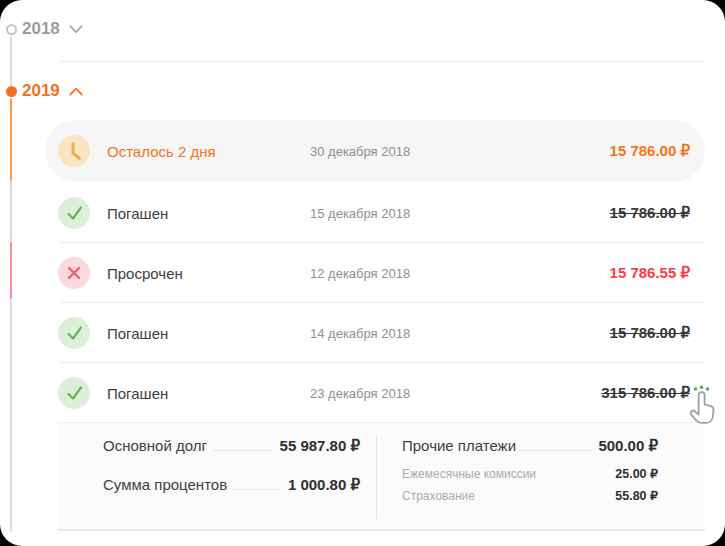 The height and width of the screenshot is (546, 725). What do you see at coordinates (165, 484) in the screenshot?
I see `detail-label: Сумма процентов` at bounding box center [165, 484].